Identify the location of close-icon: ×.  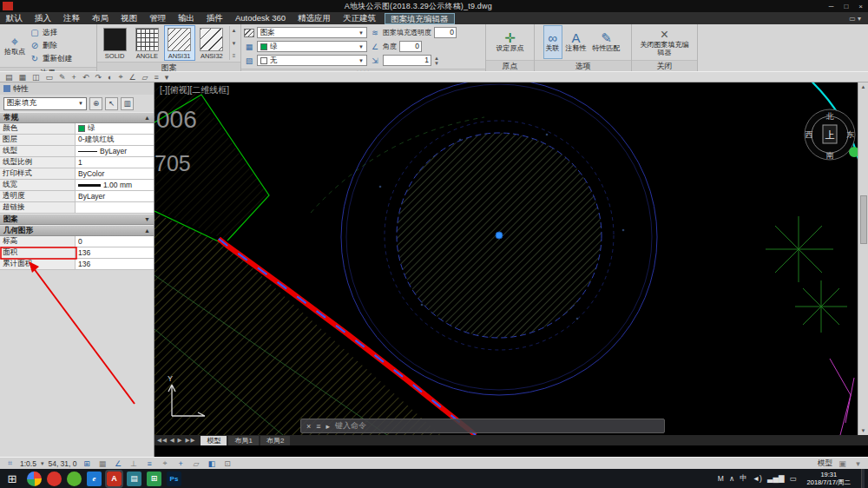
(861, 7).